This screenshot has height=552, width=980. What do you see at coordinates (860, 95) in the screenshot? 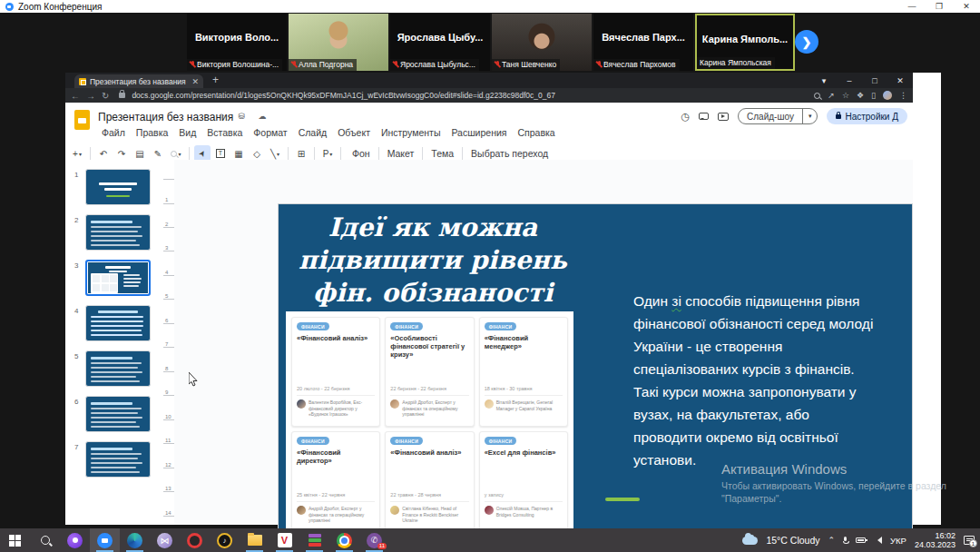
I see `extensions-icon: ❖` at bounding box center [860, 95].